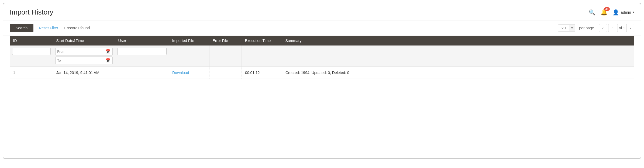 This screenshot has width=644, height=168. Describe the element at coordinates (458, 41) in the screenshot. I see `col-header-summary: Summary` at that location.